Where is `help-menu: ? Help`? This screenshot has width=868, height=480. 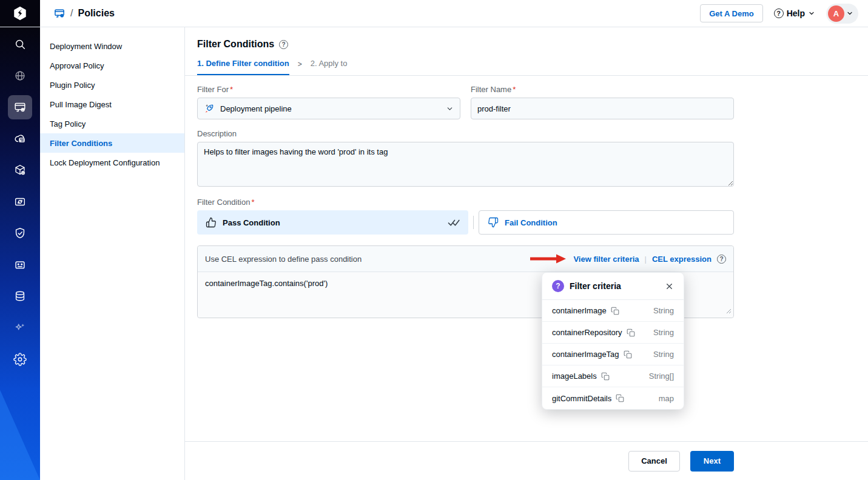
help-menu: ? Help is located at coordinates (795, 13).